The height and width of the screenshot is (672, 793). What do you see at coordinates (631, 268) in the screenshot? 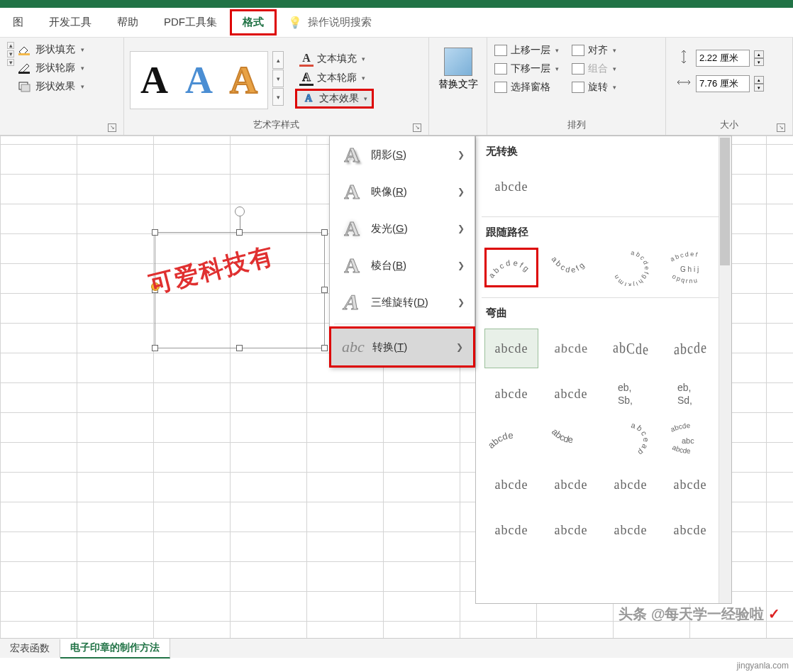
I see `transform-circle: abcdefghijklmn` at bounding box center [631, 268].